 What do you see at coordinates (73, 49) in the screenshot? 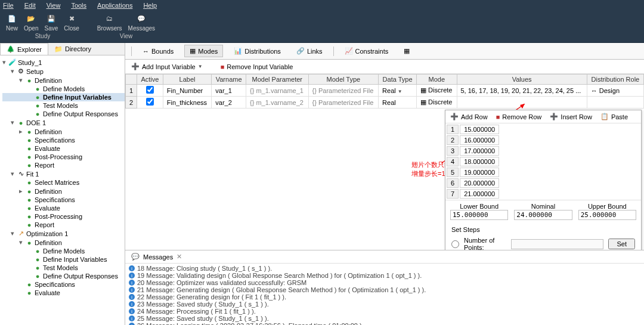
I see `tab-directory: 📁Directory` at bounding box center [73, 49].